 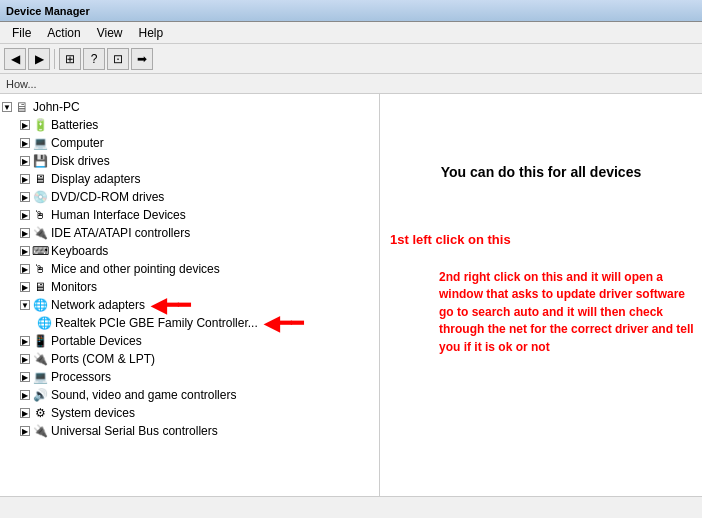 What do you see at coordinates (25, 143) in the screenshot?
I see `computer-expand: ▶` at bounding box center [25, 143].